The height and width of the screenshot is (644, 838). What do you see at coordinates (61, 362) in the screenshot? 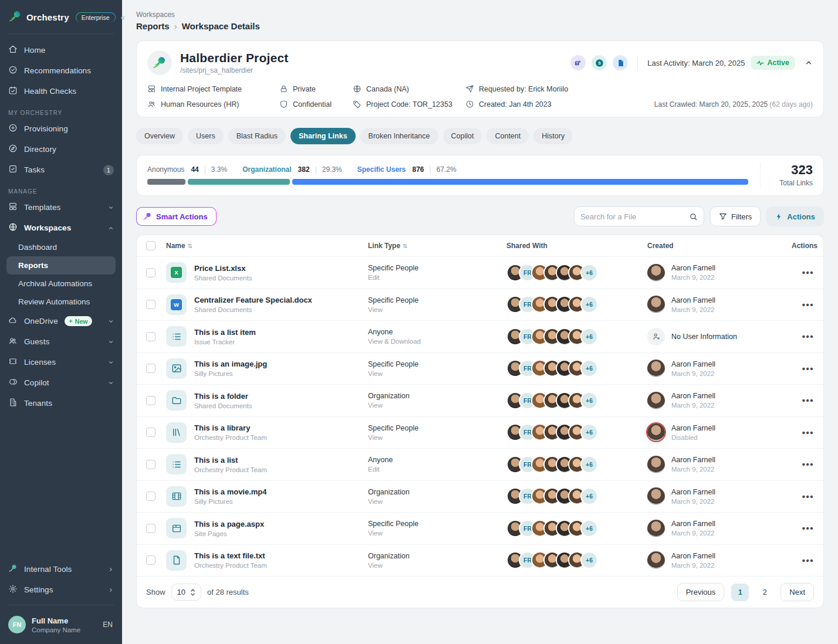
I see `sidebar-item-licenses: Licenses` at bounding box center [61, 362].